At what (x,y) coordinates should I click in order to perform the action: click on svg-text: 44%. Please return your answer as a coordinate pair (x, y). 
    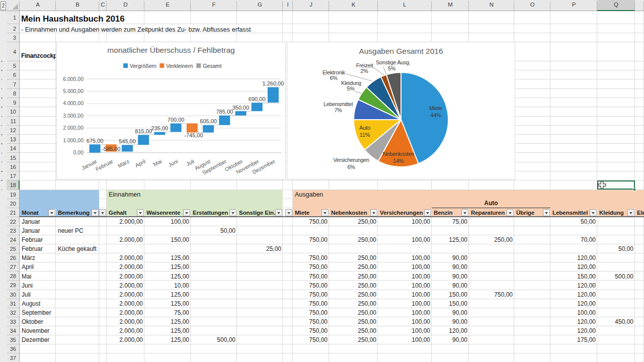
    Looking at the image, I should click on (436, 115).